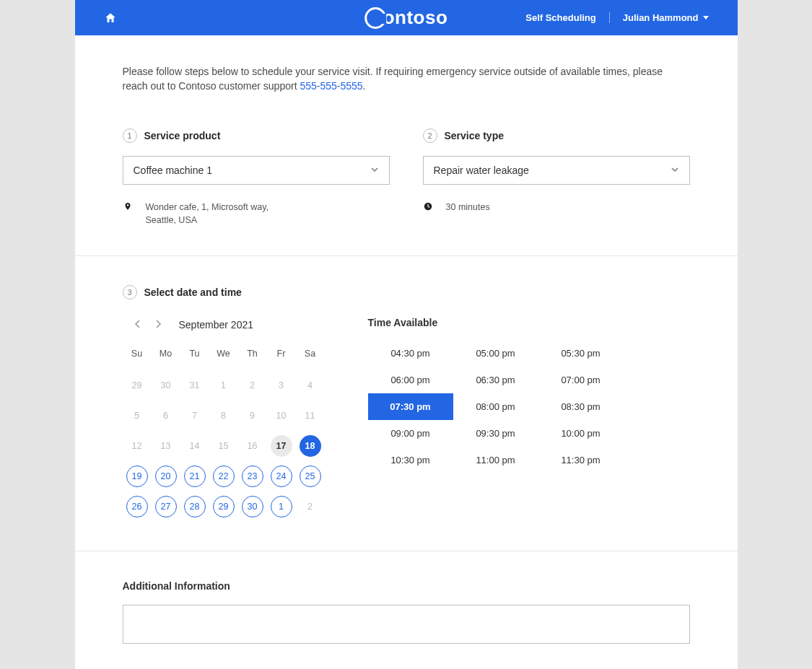 This screenshot has height=669, width=812. I want to click on calendar-day: 13, so click(166, 446).